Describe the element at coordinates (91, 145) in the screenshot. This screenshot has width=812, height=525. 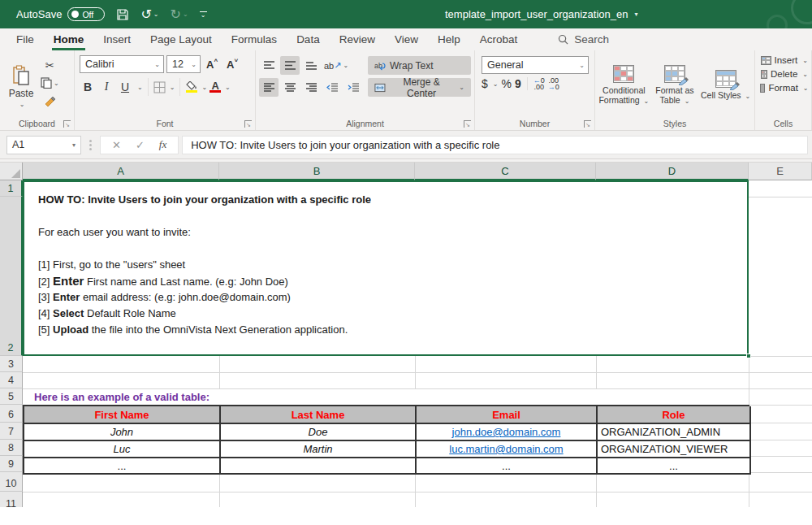
I see `formula-bar-handle` at that location.